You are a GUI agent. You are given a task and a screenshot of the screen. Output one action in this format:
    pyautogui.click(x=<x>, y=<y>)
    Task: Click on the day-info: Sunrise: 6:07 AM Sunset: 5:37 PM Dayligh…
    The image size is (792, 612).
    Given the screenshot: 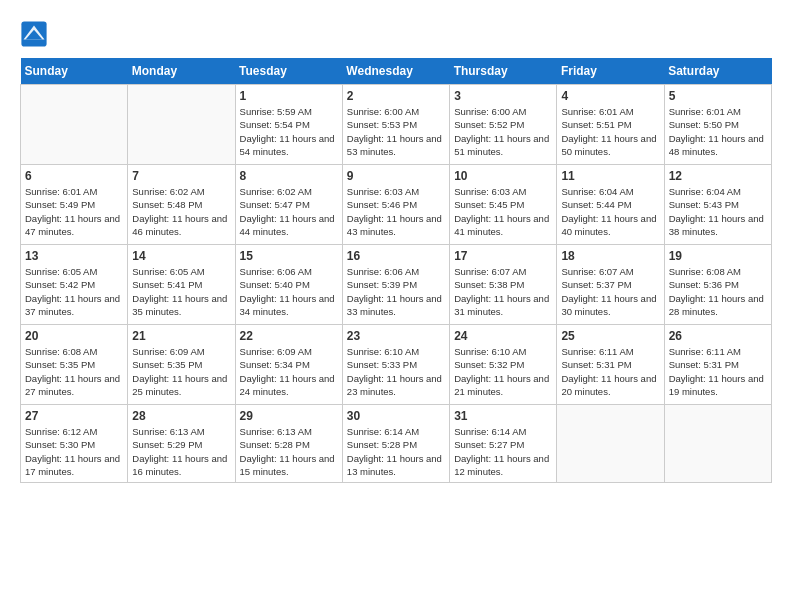 What is the action you would take?
    pyautogui.click(x=610, y=292)
    